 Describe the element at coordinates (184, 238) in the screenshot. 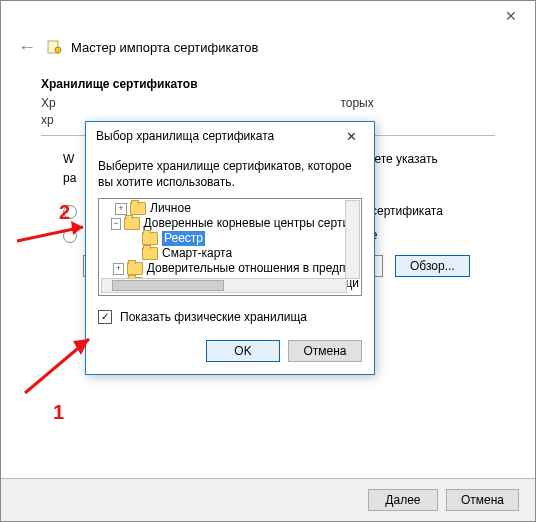

I see `selected-item-label: Реестр` at that location.